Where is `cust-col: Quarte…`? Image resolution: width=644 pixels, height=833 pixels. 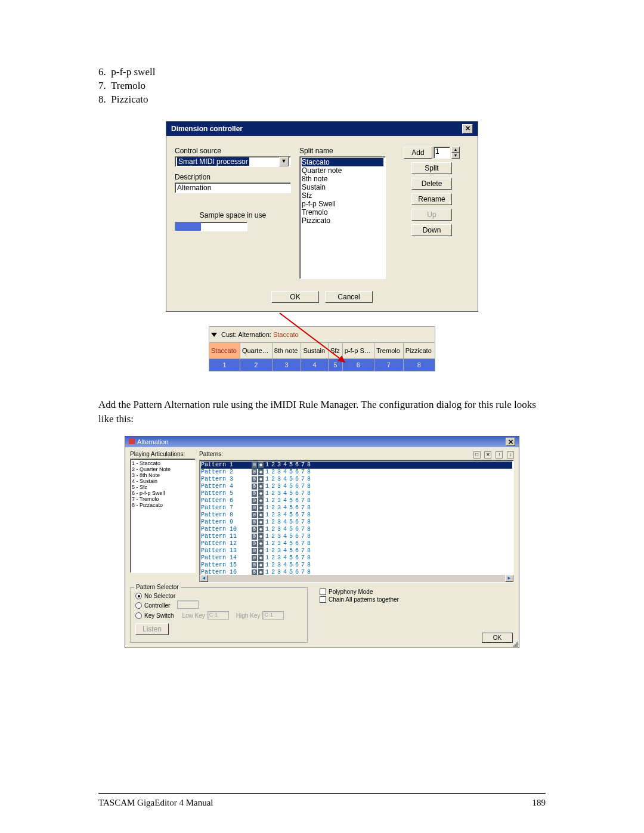
cust-col: Quarte… is located at coordinates (256, 351).